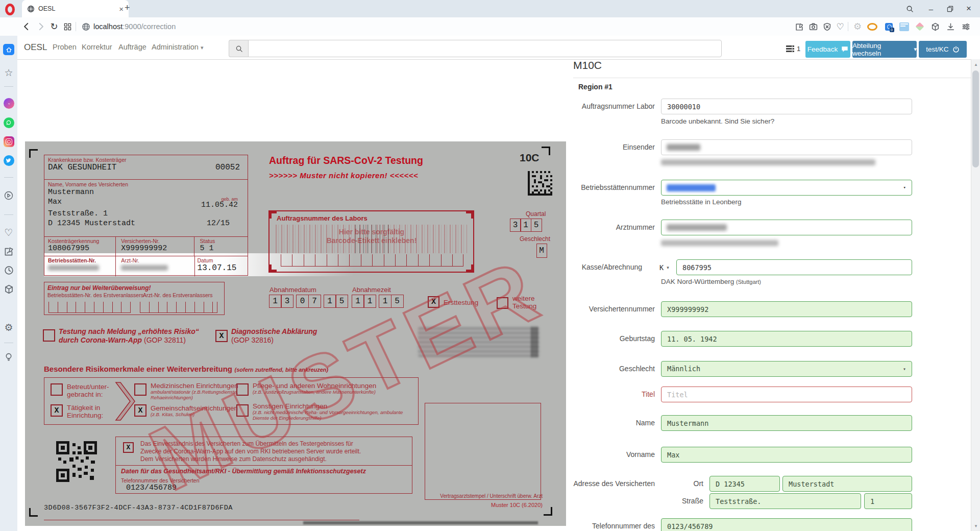 The image size is (980, 531). Describe the element at coordinates (86, 27) in the screenshot. I see `site-globe-icon` at that location.